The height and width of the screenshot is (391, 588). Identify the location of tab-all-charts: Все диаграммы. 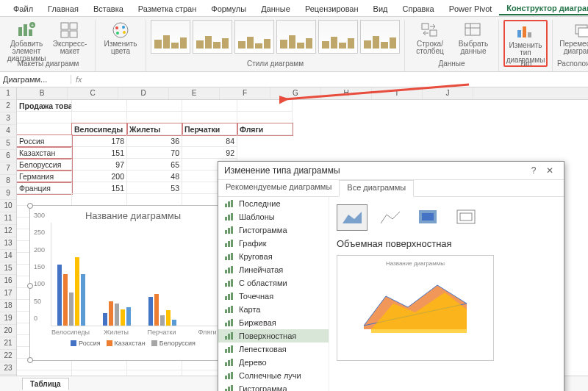
(376, 188).